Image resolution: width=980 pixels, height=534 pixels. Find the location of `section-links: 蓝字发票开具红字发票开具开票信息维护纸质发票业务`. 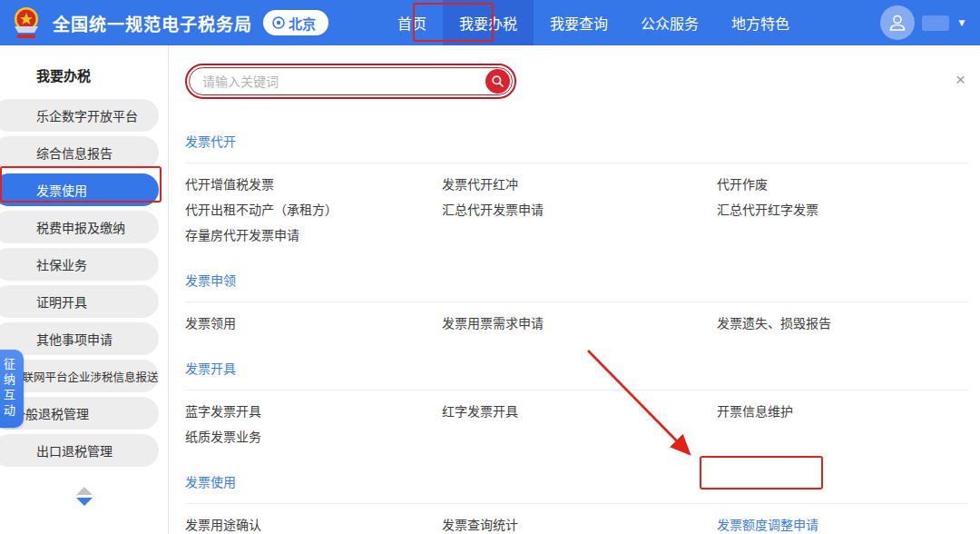

section-links: 蓝字发票开具红字发票开具开票信息维护纸质发票业务 is located at coordinates (576, 423).